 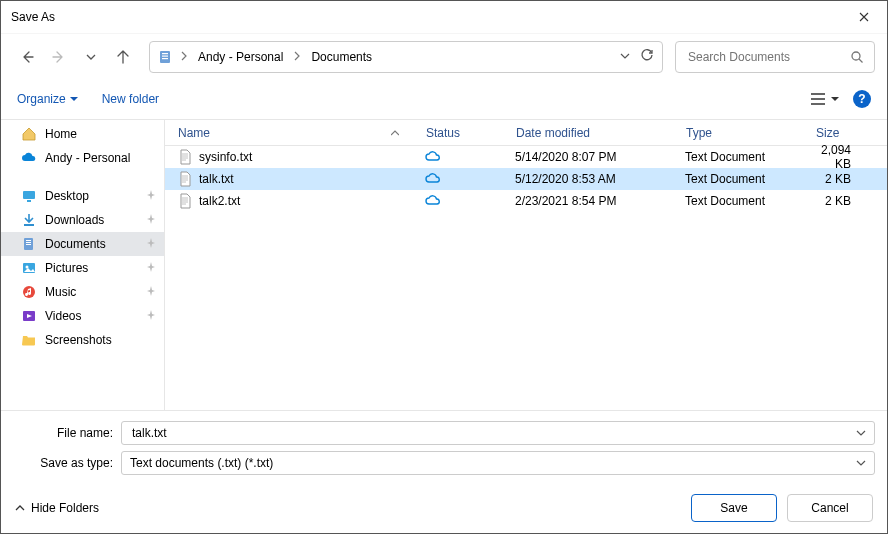 I want to click on arrow-right-icon, so click(x=59, y=57).